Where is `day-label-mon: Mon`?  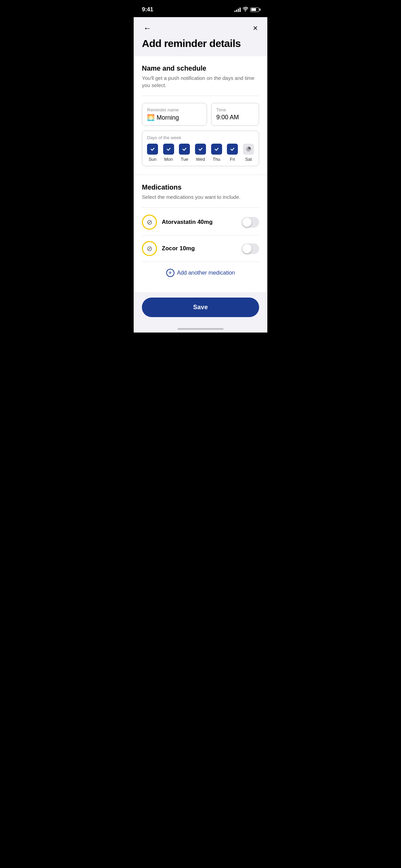
day-label-mon: Mon is located at coordinates (169, 159).